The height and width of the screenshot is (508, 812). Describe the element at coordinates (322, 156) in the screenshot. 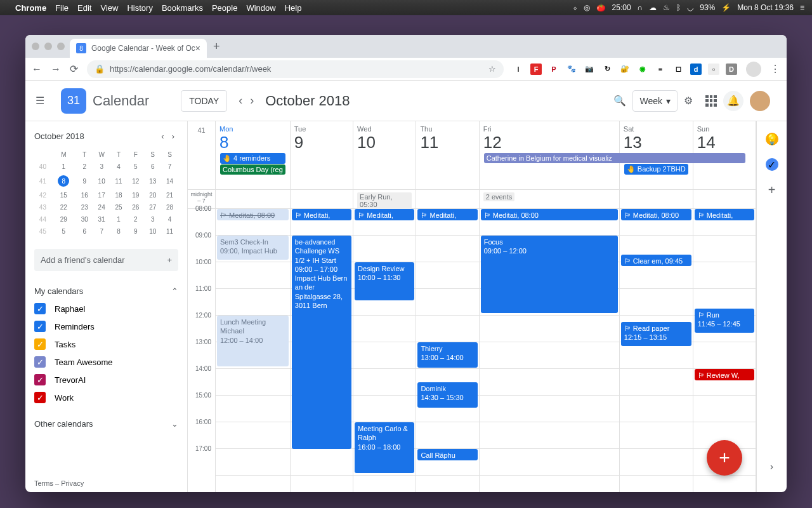

I see `day-header: Tue 9` at that location.